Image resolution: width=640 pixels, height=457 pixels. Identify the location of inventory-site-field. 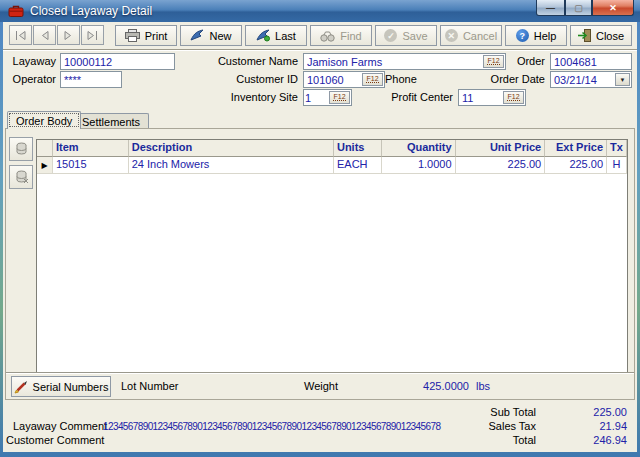
(316, 98).